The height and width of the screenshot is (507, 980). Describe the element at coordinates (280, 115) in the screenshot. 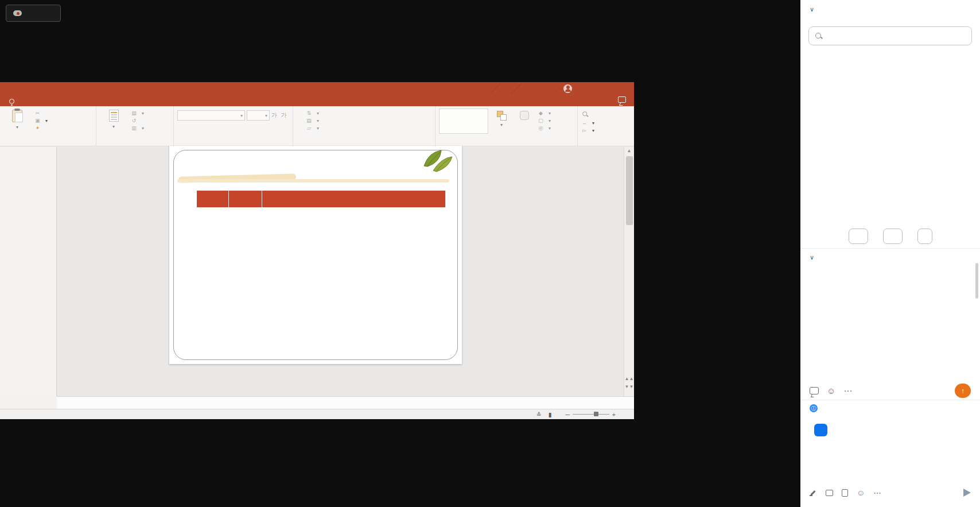

I see `grow-shrink-font-buttons: 가 가` at that location.